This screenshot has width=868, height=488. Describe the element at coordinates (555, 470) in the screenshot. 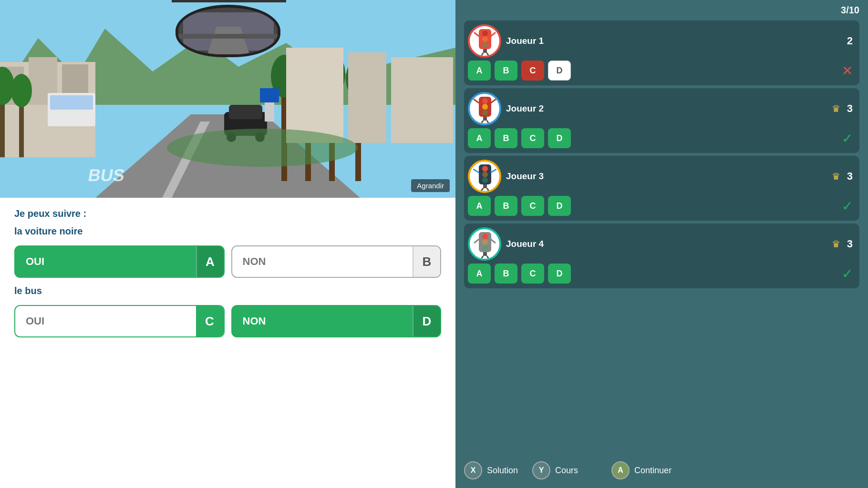

I see `cours-button: Y Cours` at that location.